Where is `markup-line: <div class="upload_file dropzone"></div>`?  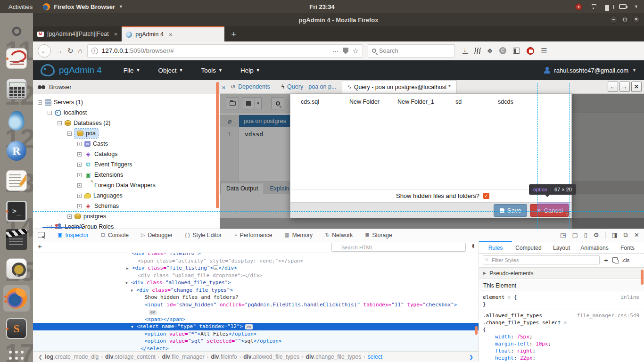
markup-line: <div class="upload_file dropzone"></div> is located at coordinates (256, 276).